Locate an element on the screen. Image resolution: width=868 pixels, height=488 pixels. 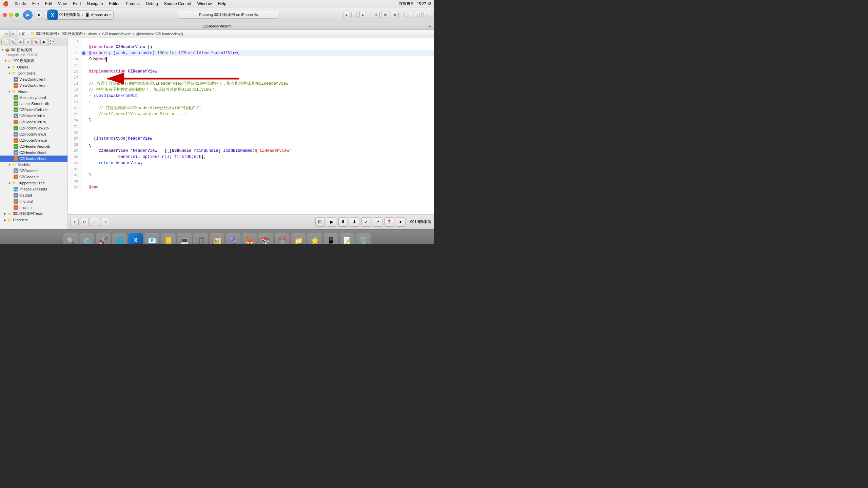
dock-item-archive: X is located at coordinates (136, 239).